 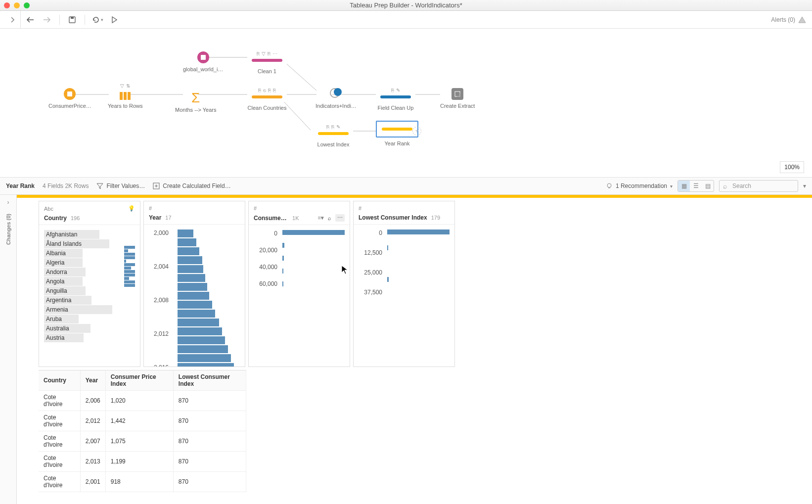 I want to click on node-label: Indicators+Indi…, so click(x=336, y=106).